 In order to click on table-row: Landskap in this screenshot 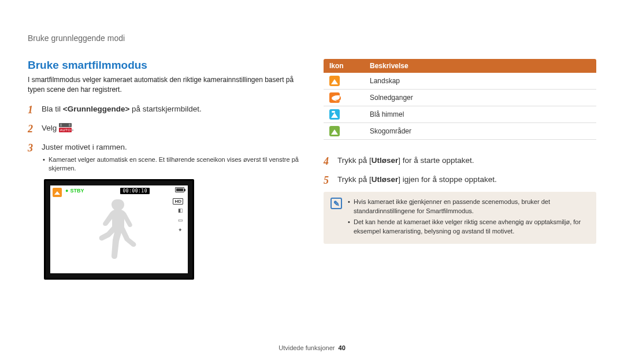, I will do `click(460, 81)`.